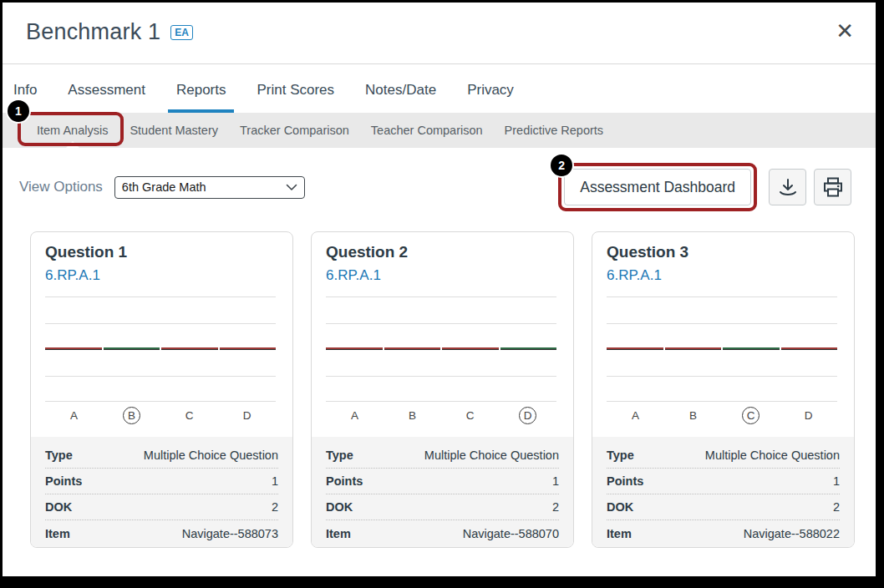  What do you see at coordinates (204, 187) in the screenshot?
I see `grade-select-value: 6th Grade Math` at bounding box center [204, 187].